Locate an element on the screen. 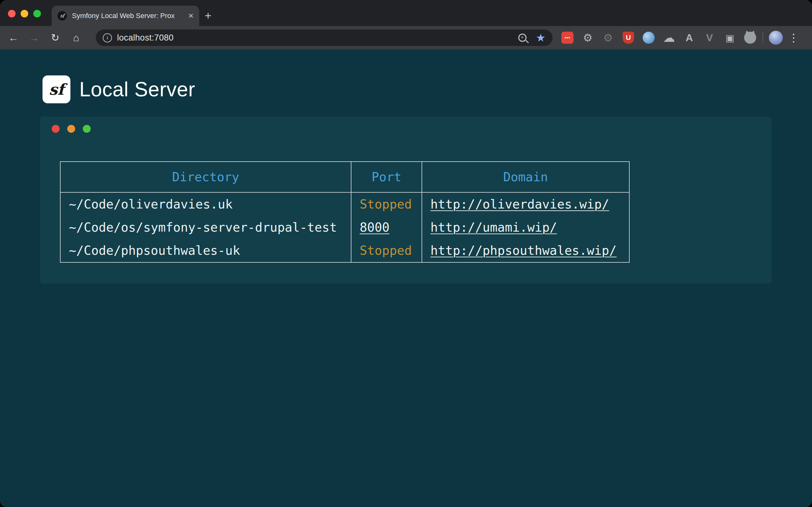  symfony-logo: sf is located at coordinates (56, 89).